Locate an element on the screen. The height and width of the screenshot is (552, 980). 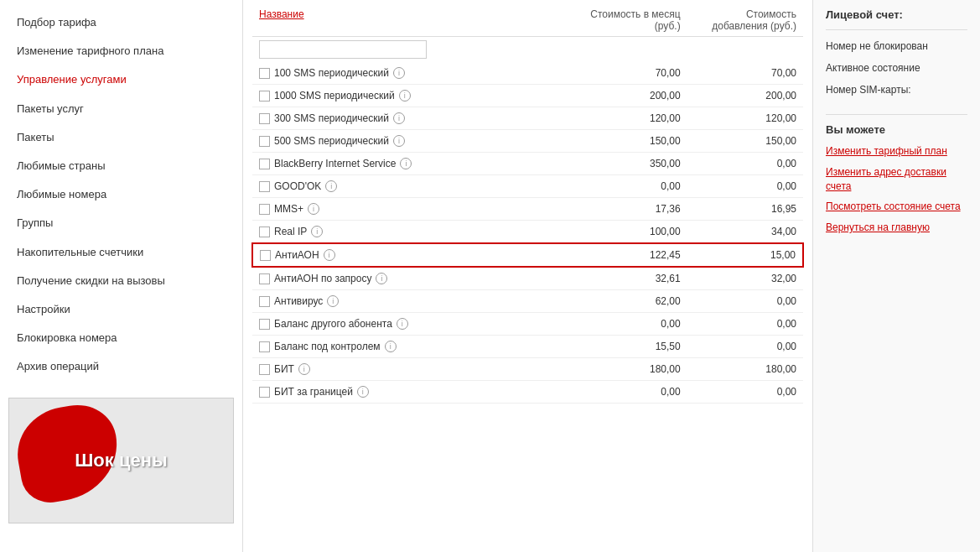
row-month-5: 0,00 is located at coordinates (629, 186).